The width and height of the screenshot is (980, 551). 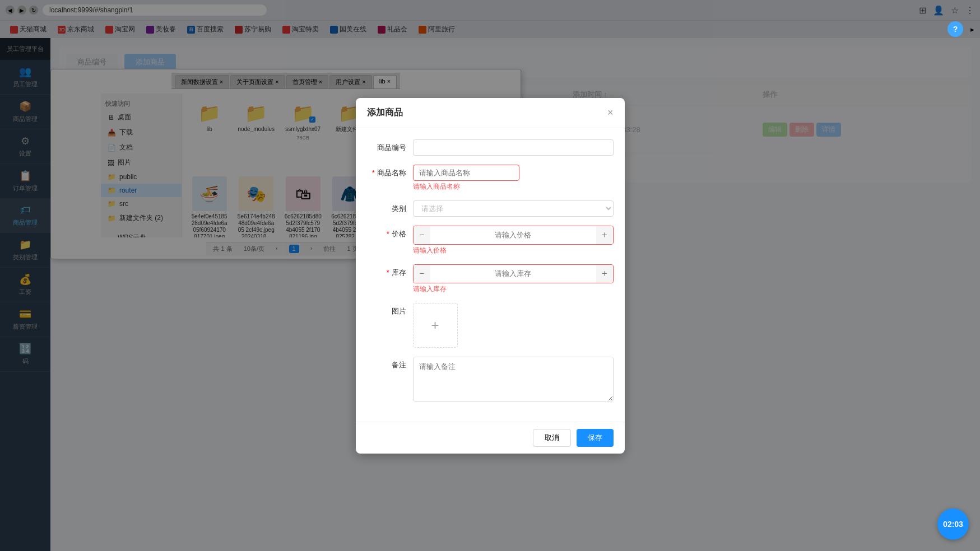 What do you see at coordinates (595, 438) in the screenshot?
I see `save-button: 保存` at bounding box center [595, 438].